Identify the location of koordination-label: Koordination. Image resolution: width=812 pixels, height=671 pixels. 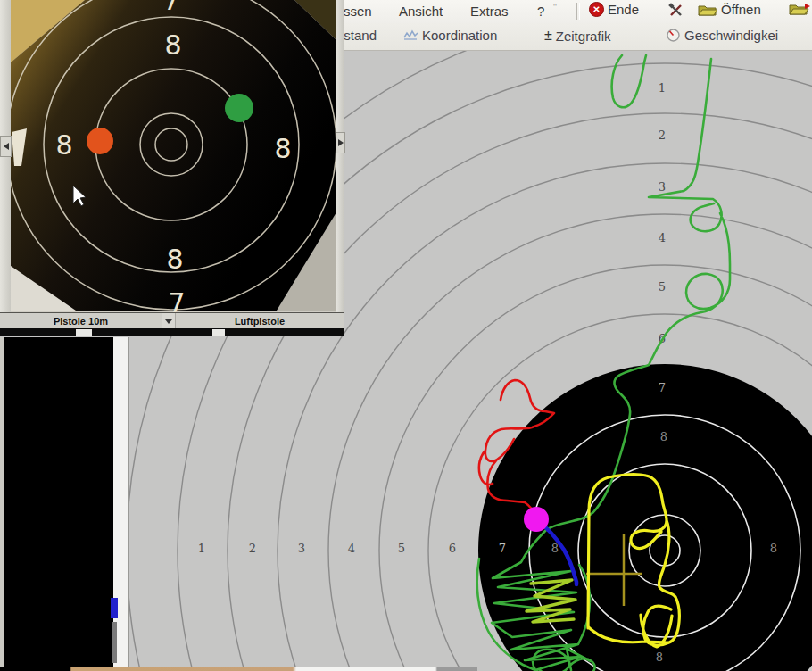
(460, 36).